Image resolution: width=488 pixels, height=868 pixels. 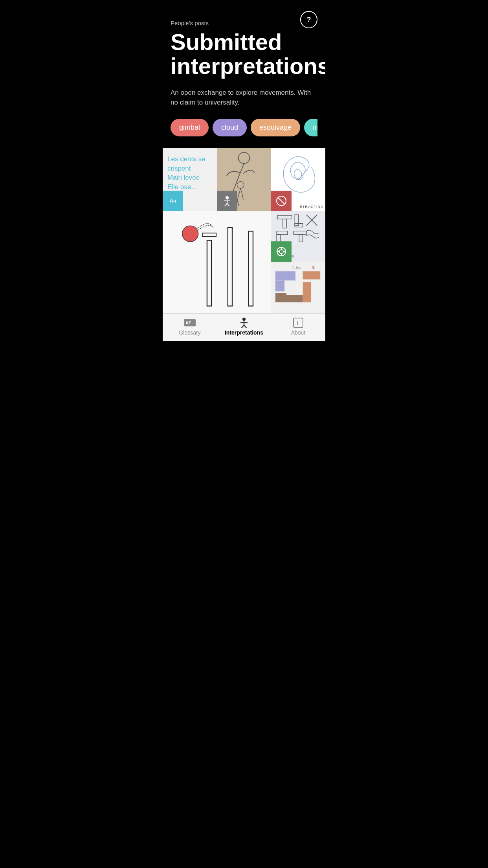 What do you see at coordinates (189, 333) in the screenshot?
I see `nav-label-glossary: Glossary` at bounding box center [189, 333].